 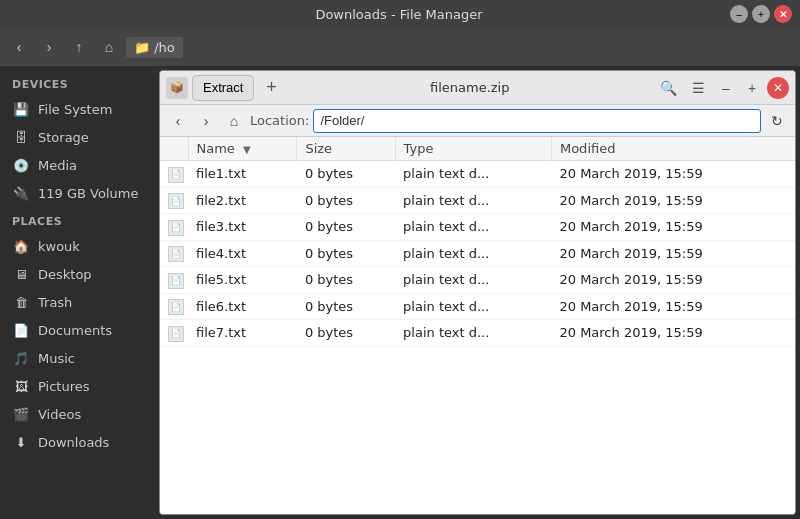 What do you see at coordinates (174, 149) in the screenshot?
I see `th-icon` at bounding box center [174, 149].